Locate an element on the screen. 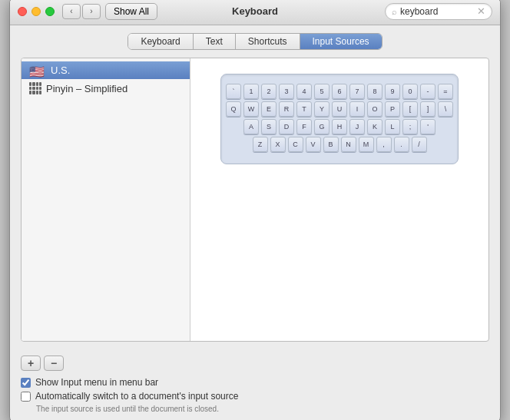 This screenshot has width=510, height=420. show-all-button: Show All is located at coordinates (131, 12).